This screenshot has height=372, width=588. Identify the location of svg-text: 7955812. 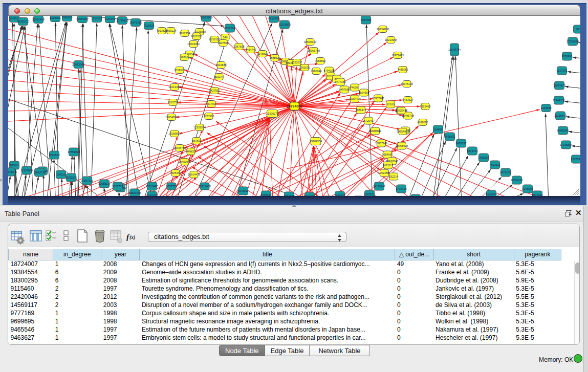
(320, 61).